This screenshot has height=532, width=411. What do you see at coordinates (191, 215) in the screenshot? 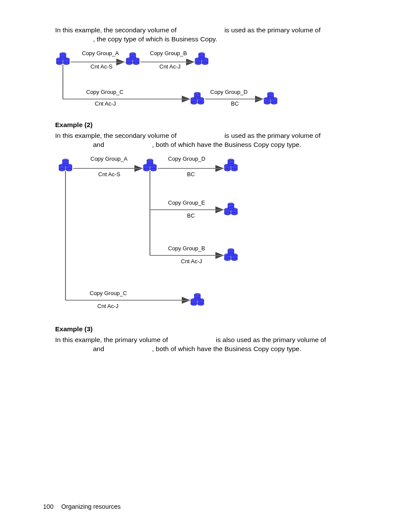
I see `label-cgE-sub: BC` at bounding box center [191, 215].